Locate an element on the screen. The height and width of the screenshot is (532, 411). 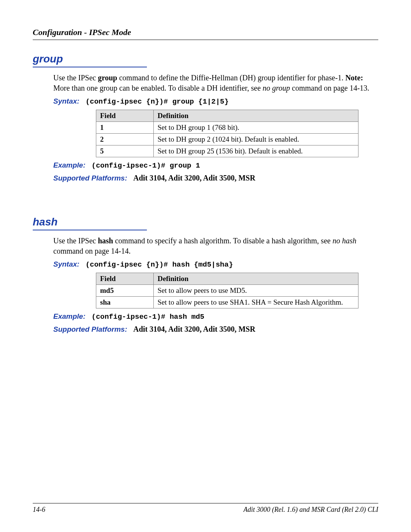
table-cell: Set to DH group 2 (1024 bit). Default is… is located at coordinates (256, 139).